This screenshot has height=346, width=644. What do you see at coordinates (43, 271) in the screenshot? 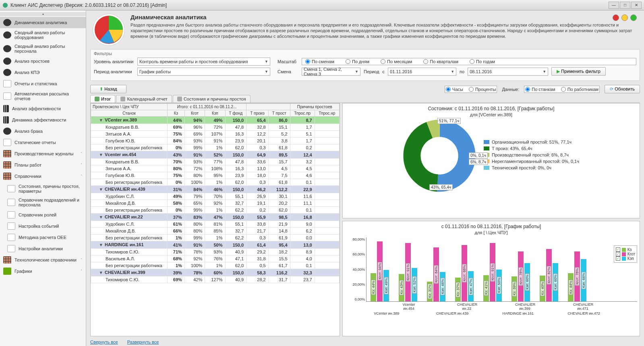
I see `sidebar-item-21: Графики˅` at bounding box center [43, 271].